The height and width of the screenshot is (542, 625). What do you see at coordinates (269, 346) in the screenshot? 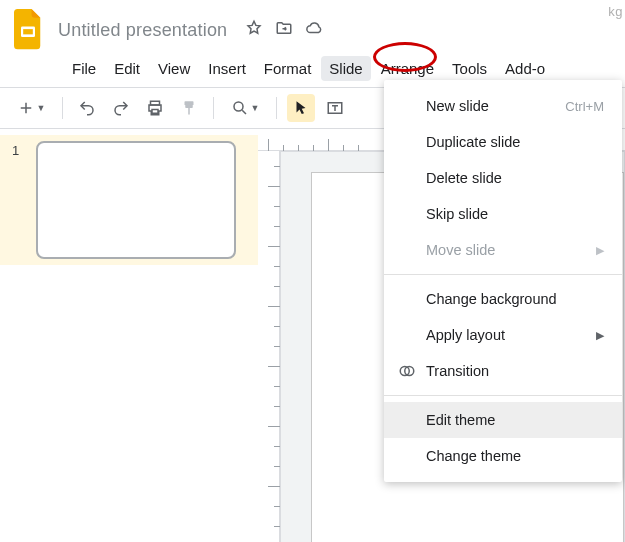
I see `vertical-ruler` at bounding box center [269, 346].